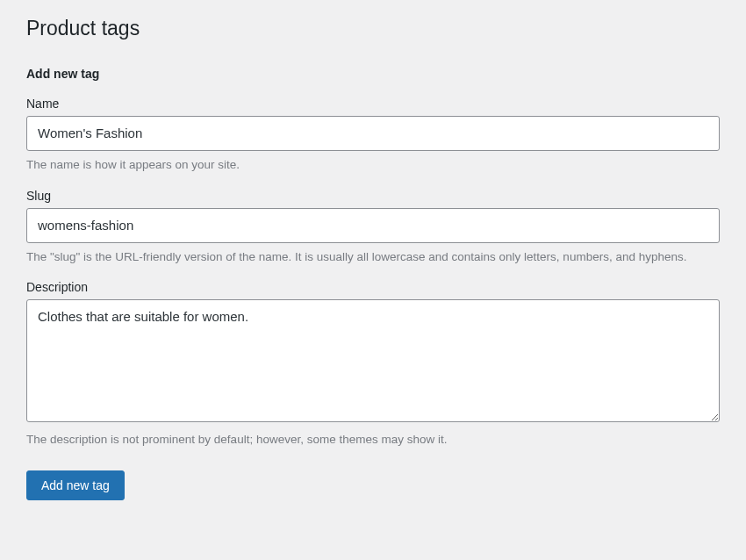 The image size is (746, 560). What do you see at coordinates (75, 485) in the screenshot?
I see `add-new-tag-button: Add new tag` at bounding box center [75, 485].